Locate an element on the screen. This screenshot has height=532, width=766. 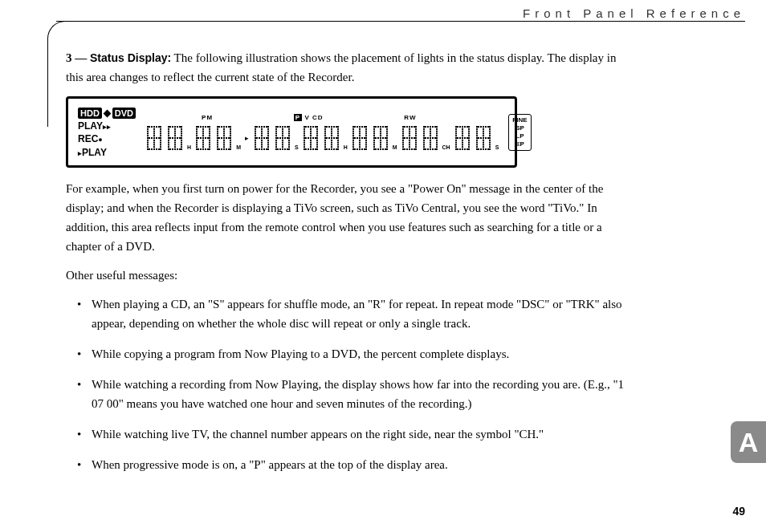
hdd-pill: HDD is located at coordinates (90, 113).